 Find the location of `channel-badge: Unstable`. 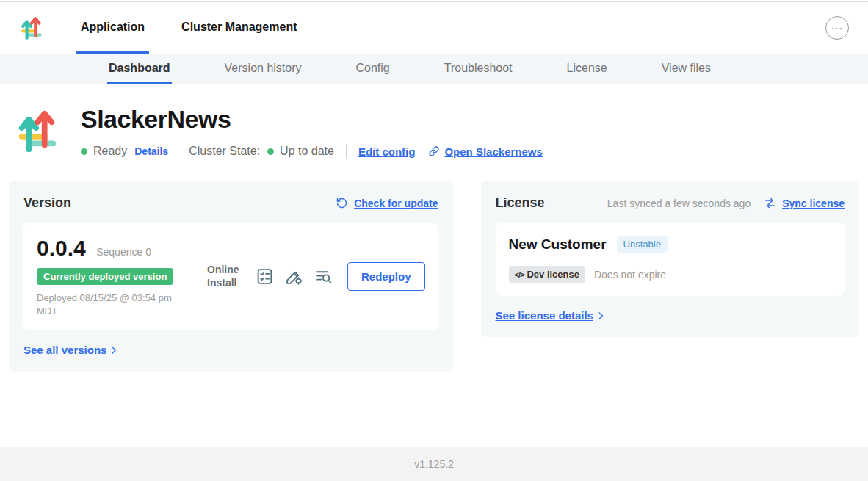

channel-badge: Unstable is located at coordinates (642, 244).